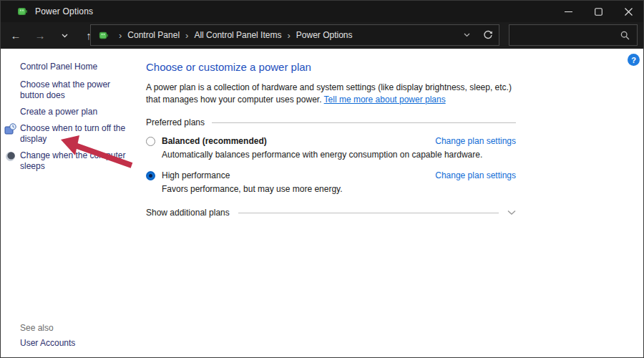 This screenshot has height=358, width=644. Describe the element at coordinates (59, 67) in the screenshot. I see `sidebar-item-control-panel-home: Control Panel Home` at that location.